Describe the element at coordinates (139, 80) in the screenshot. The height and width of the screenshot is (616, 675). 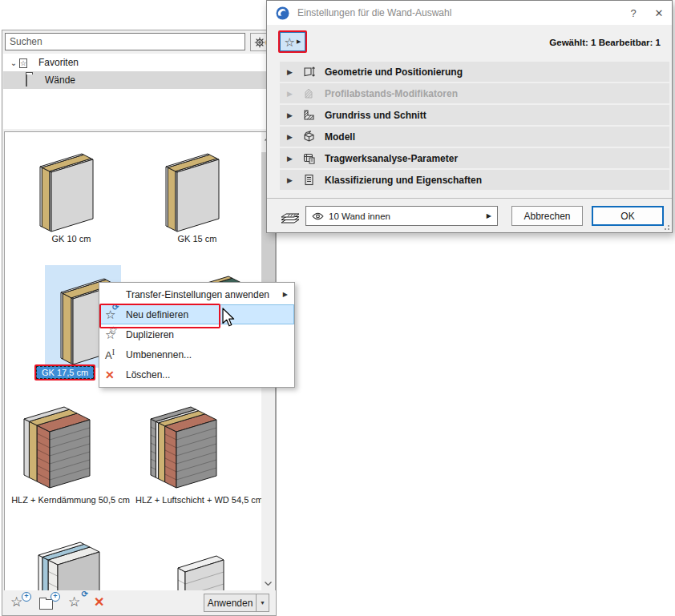
I see `tree-item-waende: Wände` at that location.